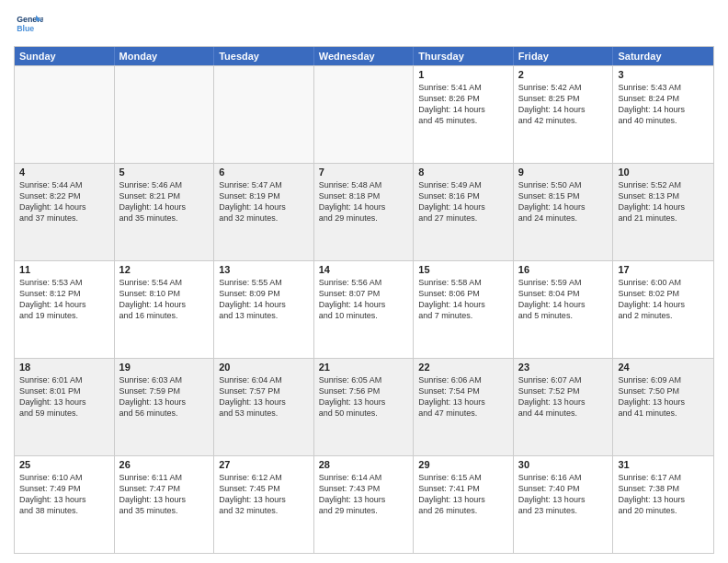 This screenshot has width=728, height=563. Describe the element at coordinates (64, 504) in the screenshot. I see `calendar-cell: 25Sunrise: 6:10 AM Sunset: 7:49 PM Dayli…` at that location.